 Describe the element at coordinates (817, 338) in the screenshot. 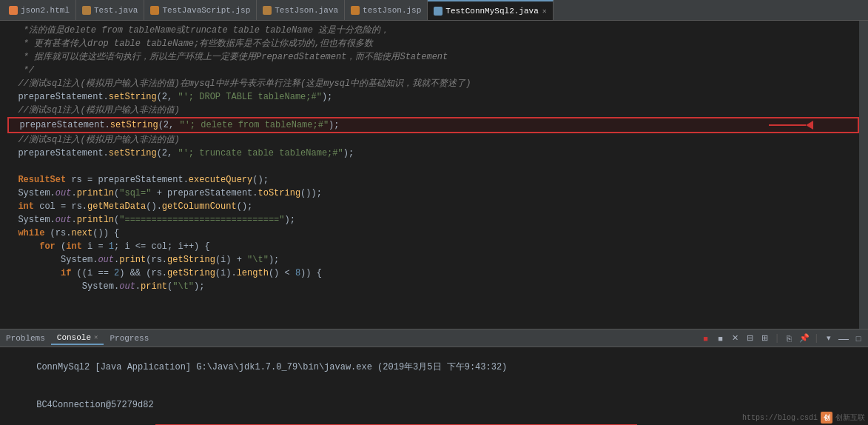

I see `toolbar-sep2: |` at that location.